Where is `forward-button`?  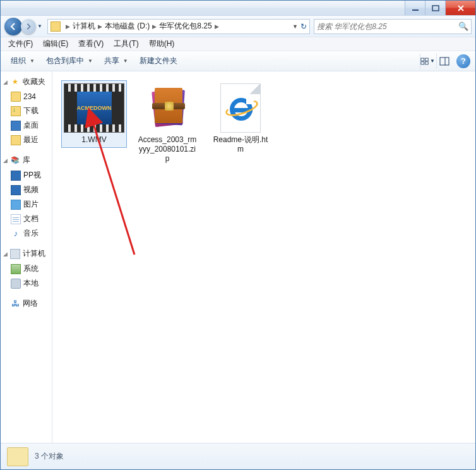 forward-button is located at coordinates (28, 27).